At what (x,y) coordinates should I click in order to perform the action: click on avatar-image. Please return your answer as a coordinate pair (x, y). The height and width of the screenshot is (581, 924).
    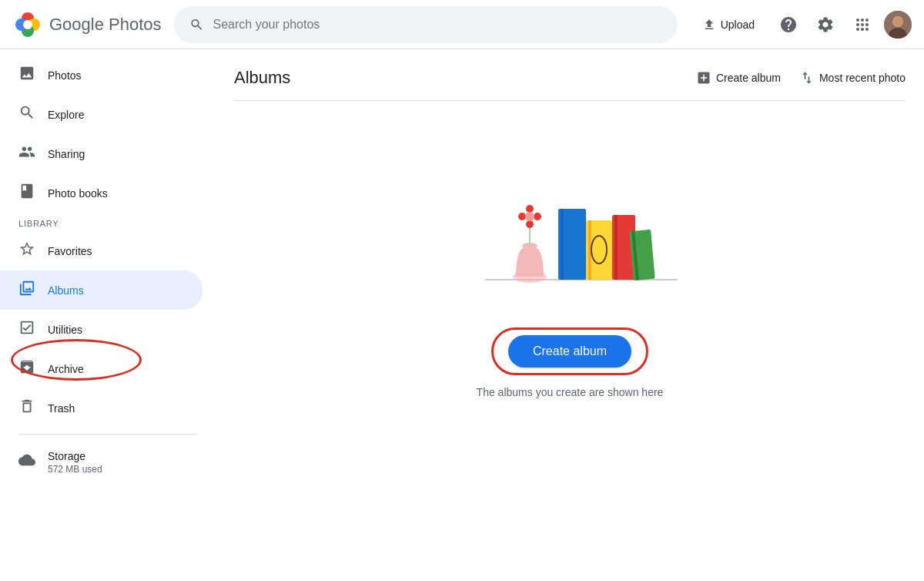
    Looking at the image, I should click on (898, 25).